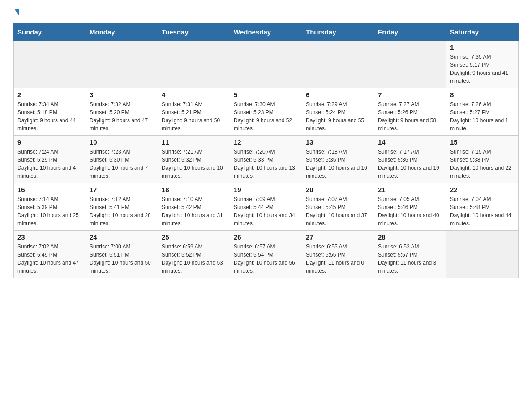 Image resolution: width=532 pixels, height=411 pixels. Describe the element at coordinates (194, 112) in the screenshot. I see `calendar-cell: 4Sunrise: 7:31 AMSunset: 5:21 PMDaylight…` at that location.